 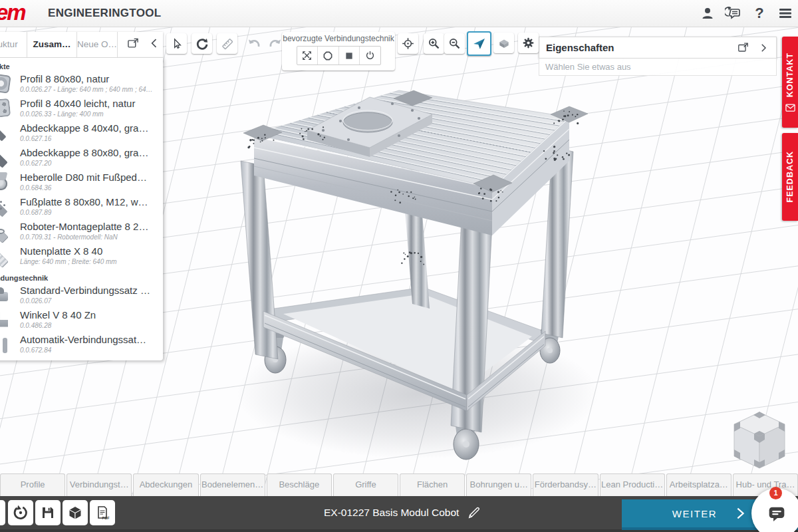 What do you see at coordinates (399, 13) in the screenshot?
I see `top-header-bar: em ENGINEERINGTOOL ?` at bounding box center [399, 13].